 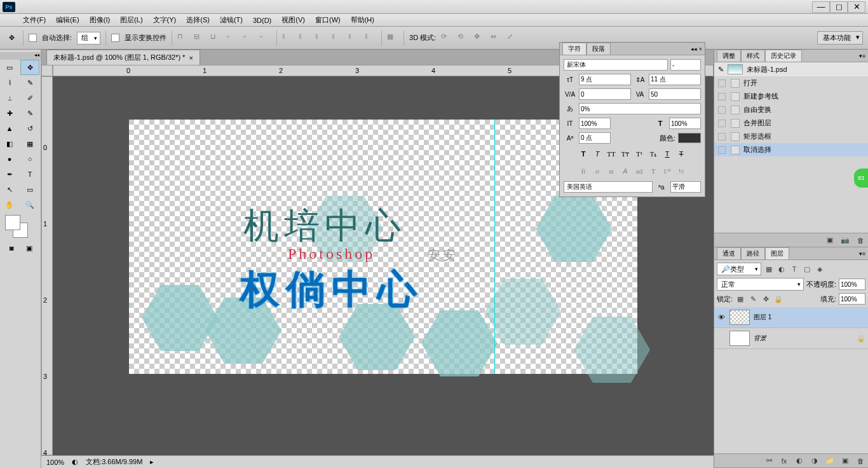 I want to click on tab-adjustments: 调整, so click(x=729, y=56).